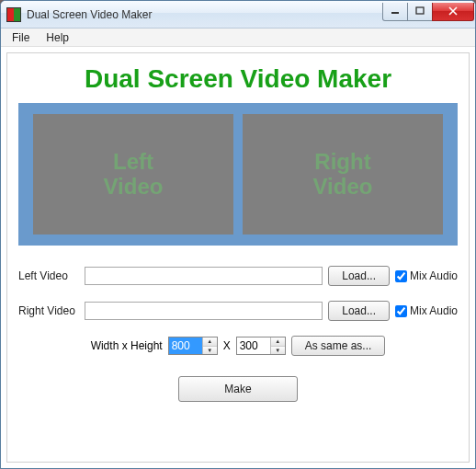  Describe the element at coordinates (238, 389) in the screenshot. I see `make-button: Make` at that location.